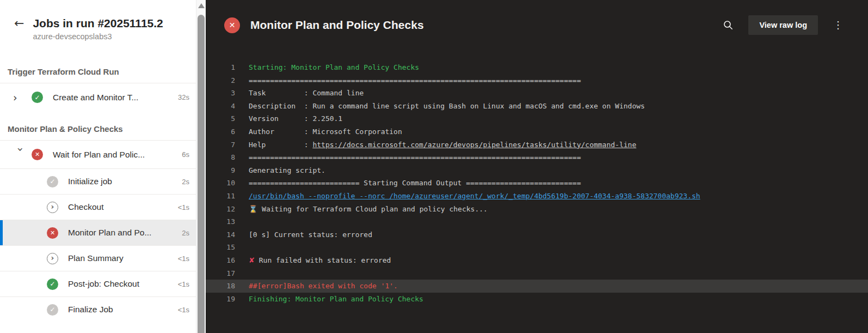 This screenshot has height=333, width=868. Describe the element at coordinates (537, 247) in the screenshot. I see `log-line: 15` at that location.